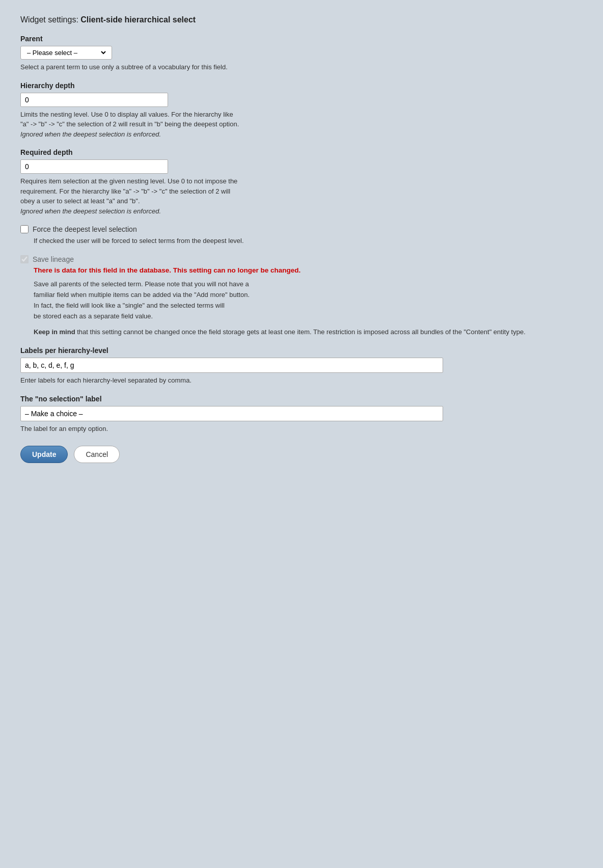  Describe the element at coordinates (302, 67) in the screenshot. I see `parent-description: Select a parent term to use only a subtr…` at that location.